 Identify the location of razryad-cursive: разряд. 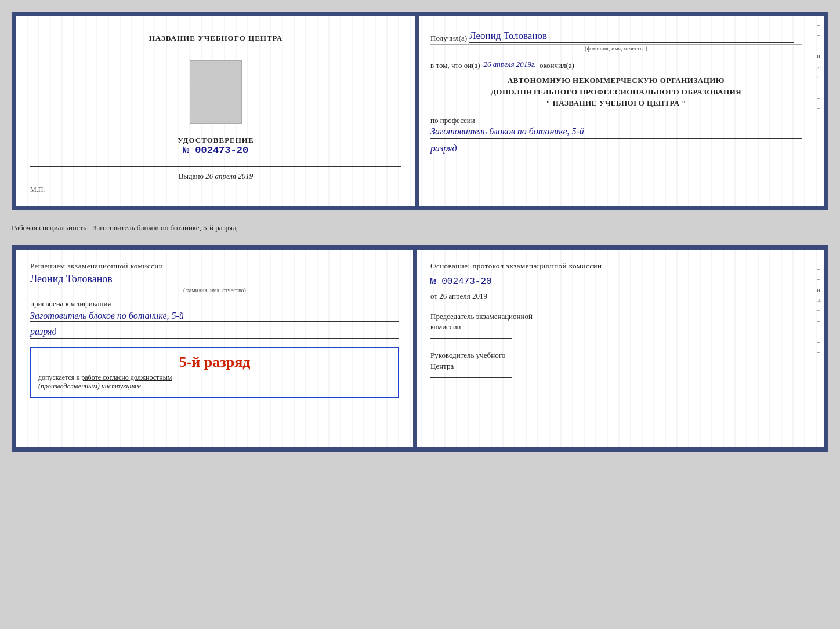
(616, 150).